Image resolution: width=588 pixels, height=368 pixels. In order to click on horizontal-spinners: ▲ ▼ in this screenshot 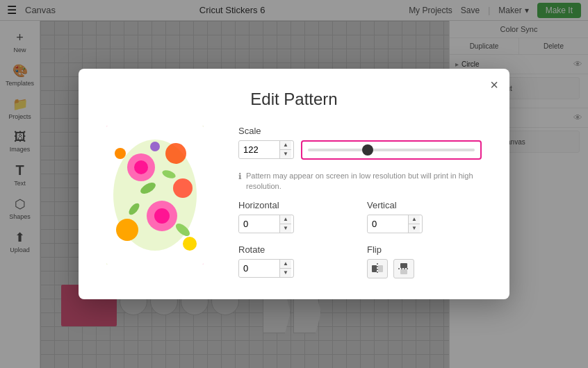, I will do `click(285, 224)`.